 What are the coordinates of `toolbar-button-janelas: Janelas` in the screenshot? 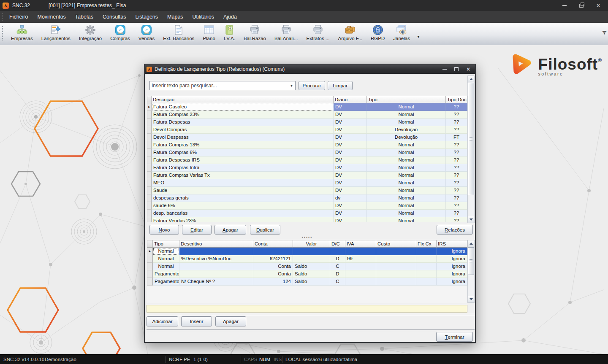 It's located at (402, 34).